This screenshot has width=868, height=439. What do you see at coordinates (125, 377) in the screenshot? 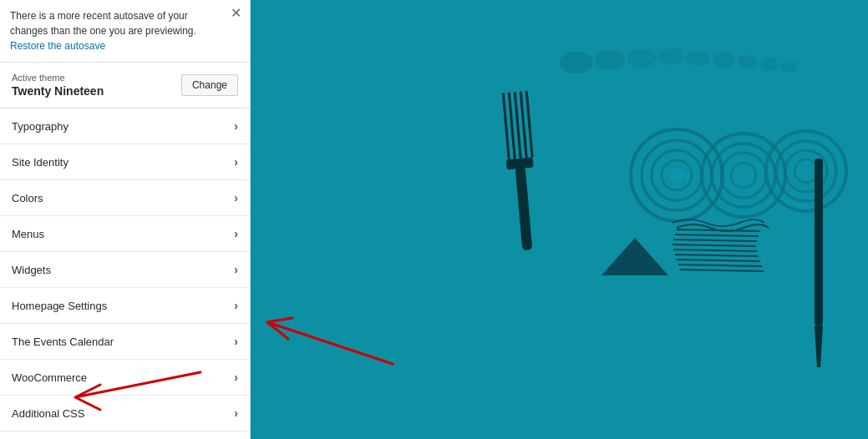
I see `nav-item-wrapper-woocommerce: WooCommerce›` at bounding box center [125, 377].